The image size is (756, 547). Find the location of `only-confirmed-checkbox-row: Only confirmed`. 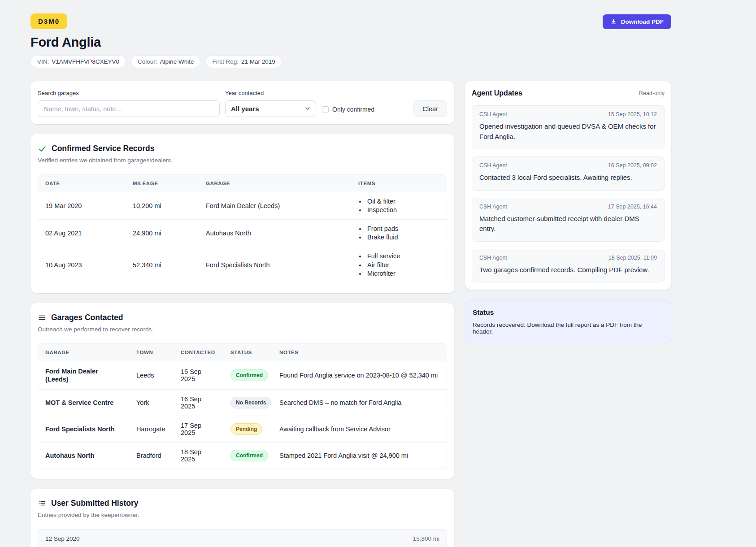

only-confirmed-checkbox-row: Only confirmed is located at coordinates (348, 109).